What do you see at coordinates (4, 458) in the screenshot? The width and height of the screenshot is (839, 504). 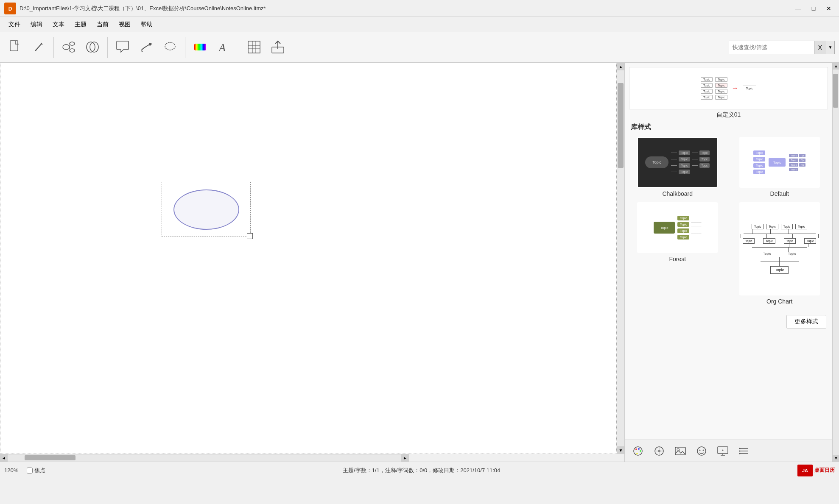 I see `hscroll-left-button: ◄` at bounding box center [4, 458].